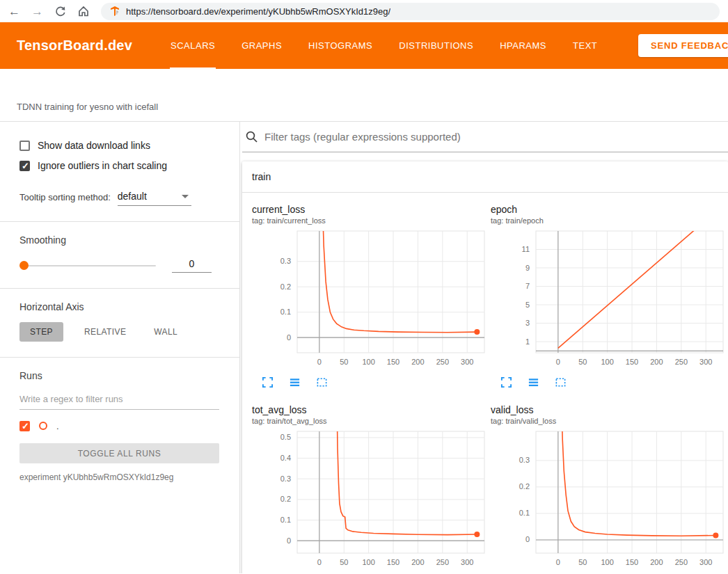  I want to click on experiment-title: TDNN training for yesno with icefall, so click(88, 107).